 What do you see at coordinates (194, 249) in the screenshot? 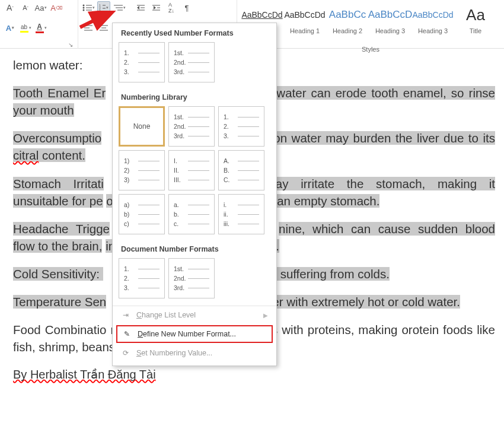
I see `dd-section-doc: Document Number Formats` at bounding box center [194, 249].